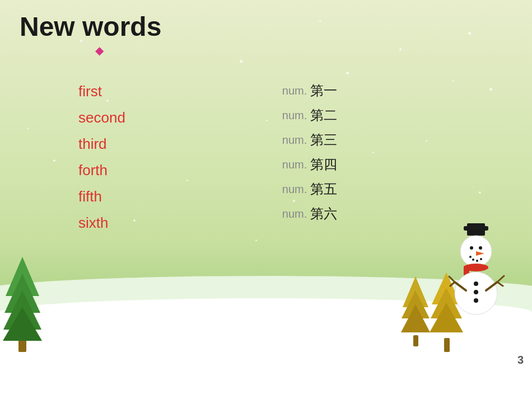 Image resolution: width=532 pixels, height=399 pixels. What do you see at coordinates (324, 165) in the screenshot?
I see `chinese-text: 第四` at bounding box center [324, 165].